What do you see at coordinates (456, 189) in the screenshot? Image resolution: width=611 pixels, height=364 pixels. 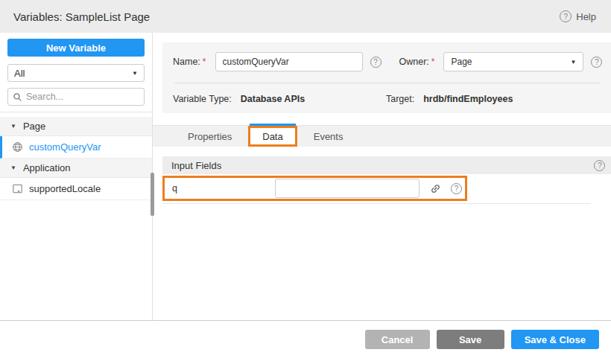 I see `field-help-icon: ?` at bounding box center [456, 189].